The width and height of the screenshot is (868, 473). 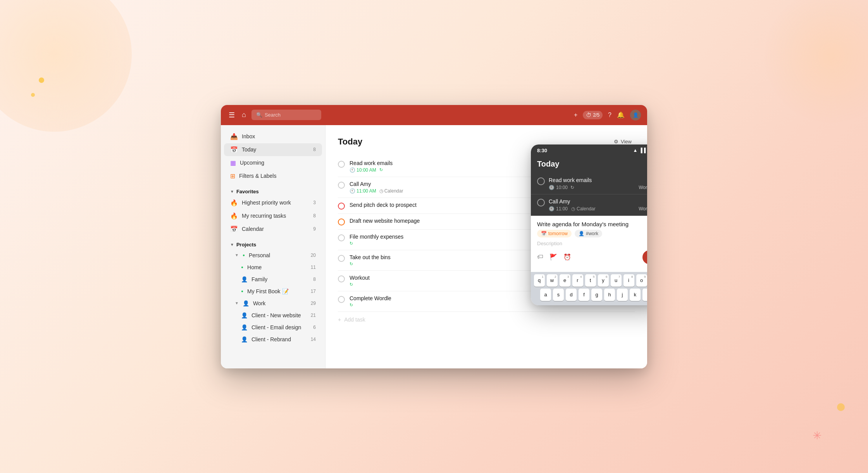 I want to click on key-g: g, so click(x=597, y=295).